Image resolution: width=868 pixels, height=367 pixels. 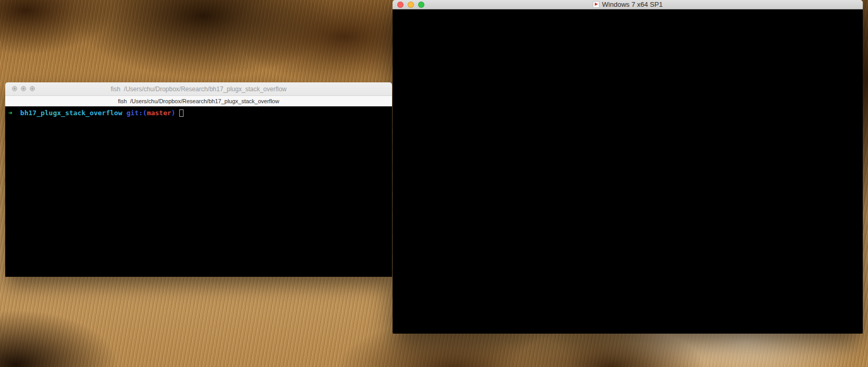 What do you see at coordinates (10, 113) in the screenshot?
I see `prompt-arrow-icon: ➜` at bounding box center [10, 113].